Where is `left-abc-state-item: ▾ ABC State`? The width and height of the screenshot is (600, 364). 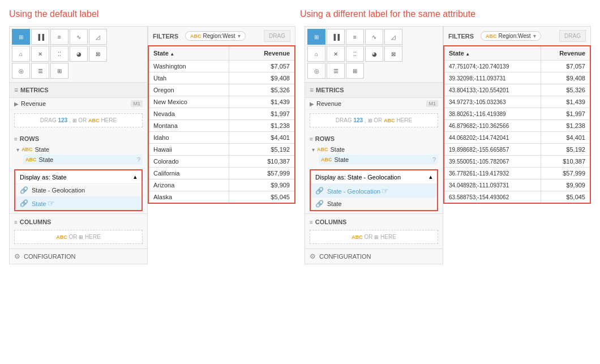 left-abc-state-item: ▾ ABC State is located at coordinates (78, 149).